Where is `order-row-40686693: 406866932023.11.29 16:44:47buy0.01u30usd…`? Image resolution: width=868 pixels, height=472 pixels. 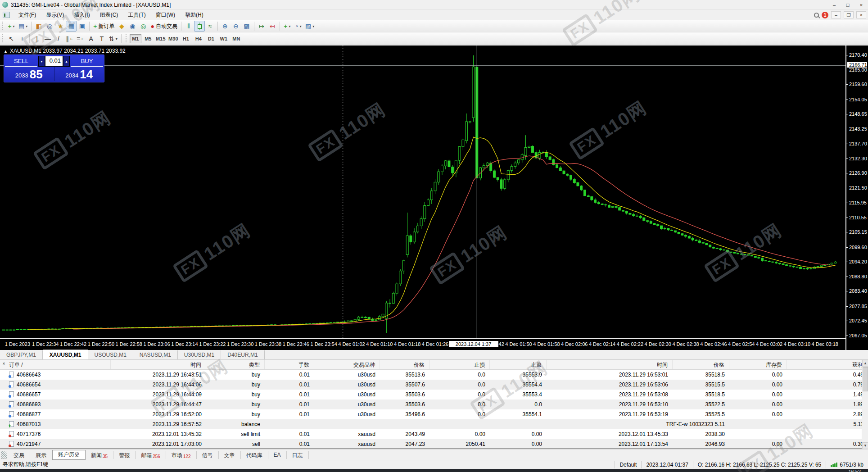 order-row-40686693: 406866932023.11.29 16:44:47buy0.01u30usd… is located at coordinates (434, 404).